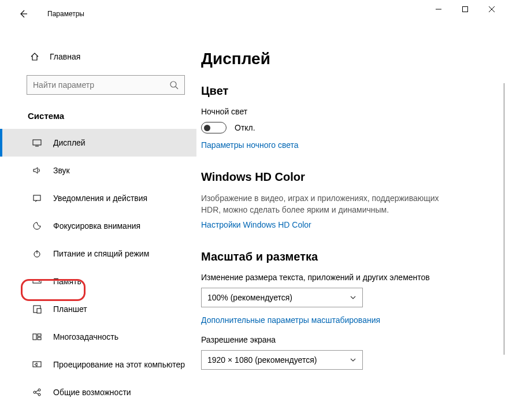 This screenshot has height=420, width=505. Describe the element at coordinates (101, 198) in the screenshot. I see `sidebar-item-label: Уведомления и действия` at that location.